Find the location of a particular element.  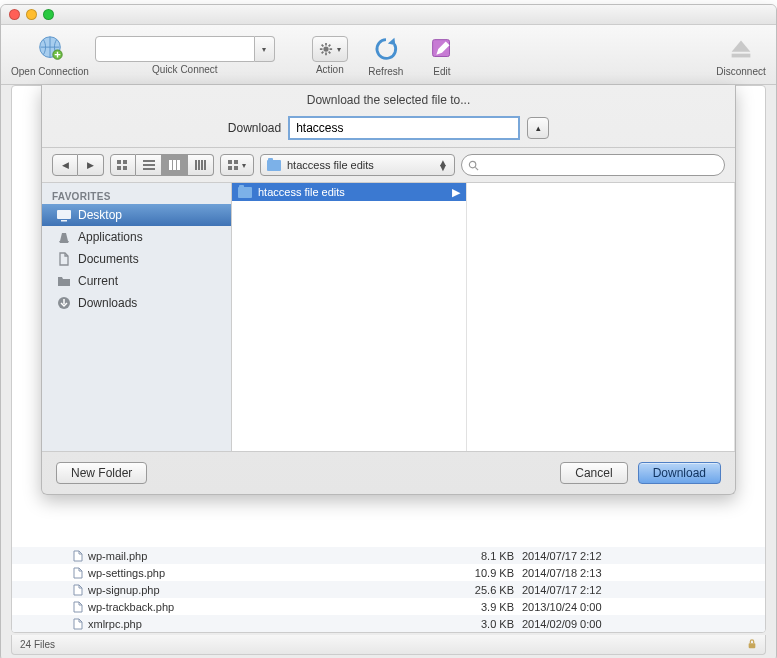

disconnect-label: Disconnect is located at coordinates (740, 72).